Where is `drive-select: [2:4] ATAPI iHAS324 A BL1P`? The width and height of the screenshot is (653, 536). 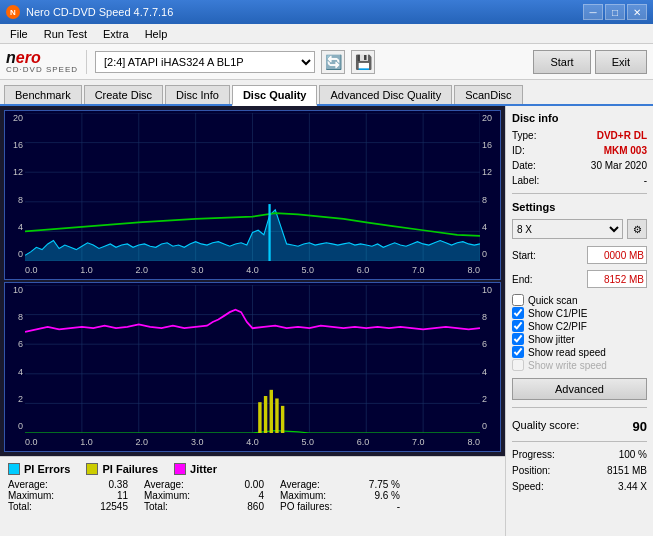
drive-select: [2:4] ATAPI iHAS324 A BL1P is located at coordinates (205, 62).